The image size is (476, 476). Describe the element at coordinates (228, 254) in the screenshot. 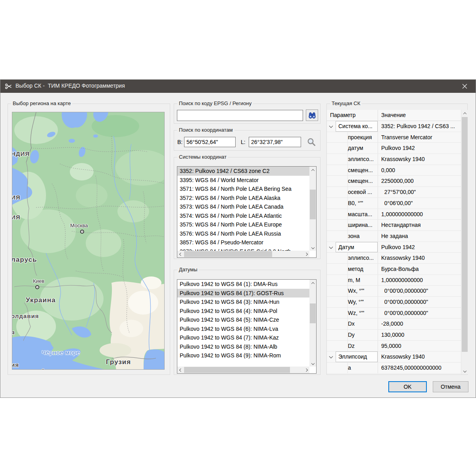

I see `cs-hscroll-thumb` at that location.